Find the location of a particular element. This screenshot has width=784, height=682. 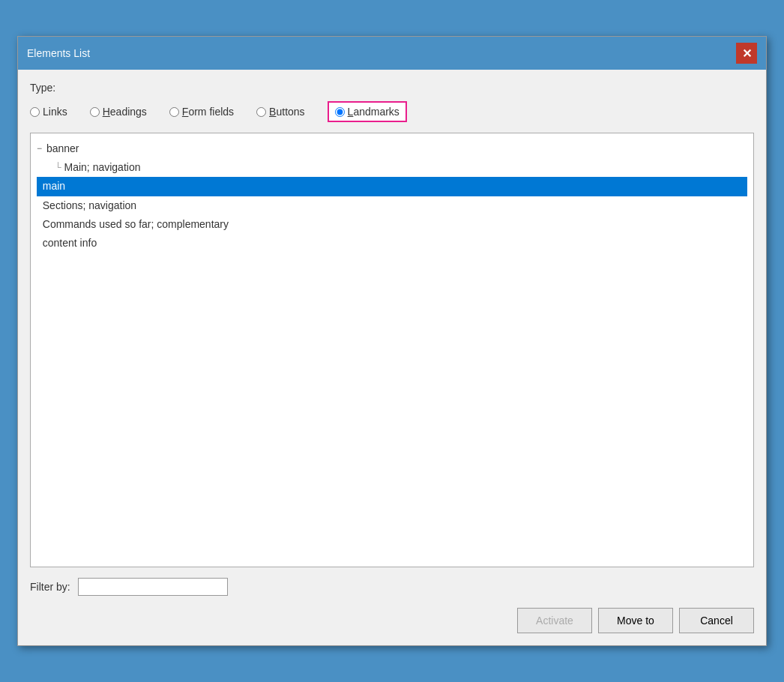

filter-row: Filter by: is located at coordinates (392, 587).